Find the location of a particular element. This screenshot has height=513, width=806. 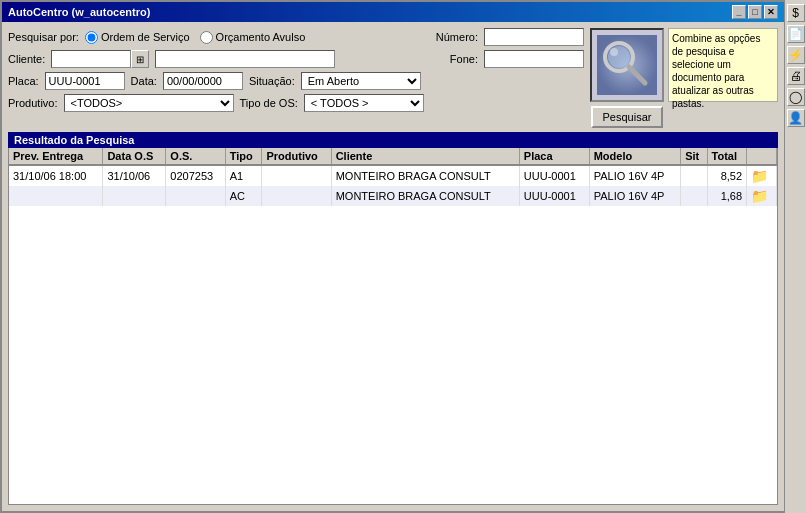

placa-data-row: Placa: Data: Situação: Em Aberto Fechado… is located at coordinates (296, 81).